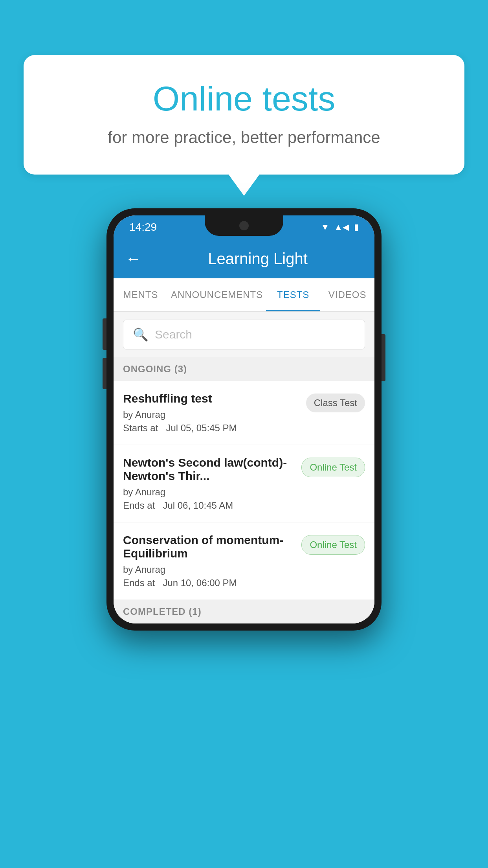  I want to click on test-name: Reshuffling test, so click(211, 399).